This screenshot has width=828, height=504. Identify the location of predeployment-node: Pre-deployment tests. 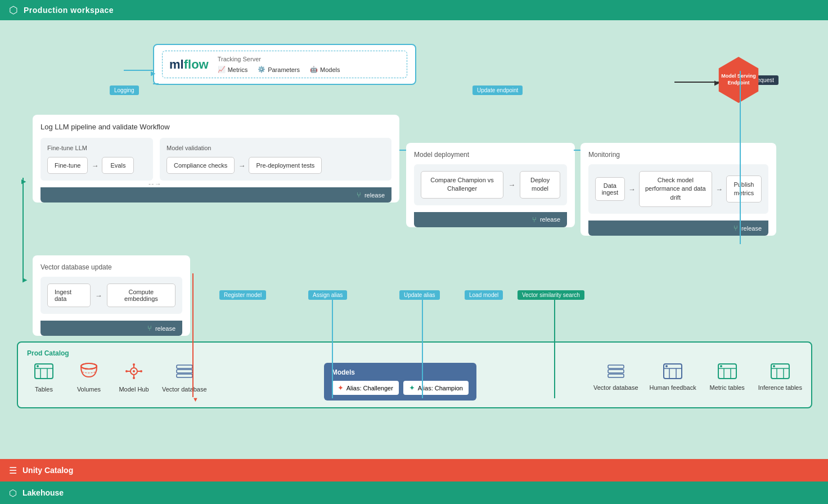
(285, 165).